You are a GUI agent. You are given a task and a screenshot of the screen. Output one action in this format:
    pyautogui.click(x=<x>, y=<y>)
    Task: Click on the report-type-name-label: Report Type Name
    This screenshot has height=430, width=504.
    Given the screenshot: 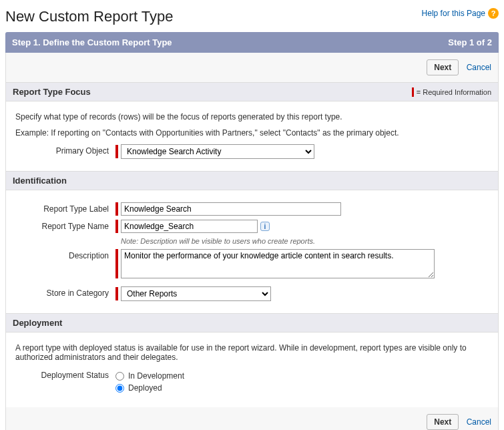 What is the action you would take?
    pyautogui.click(x=65, y=226)
    